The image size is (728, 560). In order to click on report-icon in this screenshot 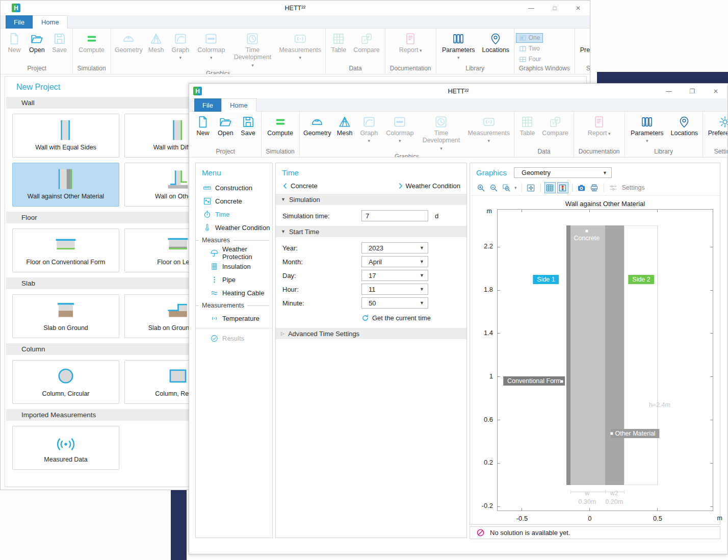, I will do `click(410, 39)`.